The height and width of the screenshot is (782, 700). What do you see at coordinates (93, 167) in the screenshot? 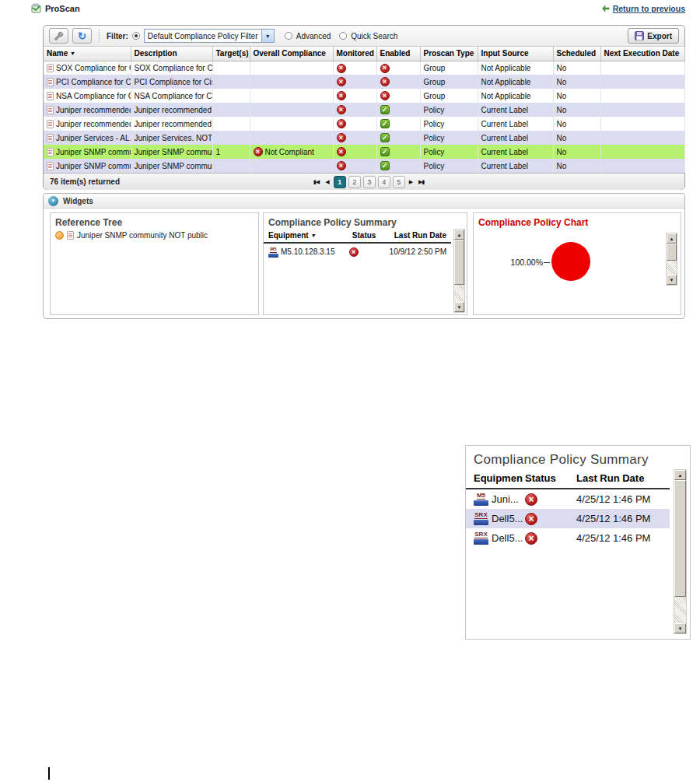
I see `policy-name: Juniper SNMP commun...` at bounding box center [93, 167].